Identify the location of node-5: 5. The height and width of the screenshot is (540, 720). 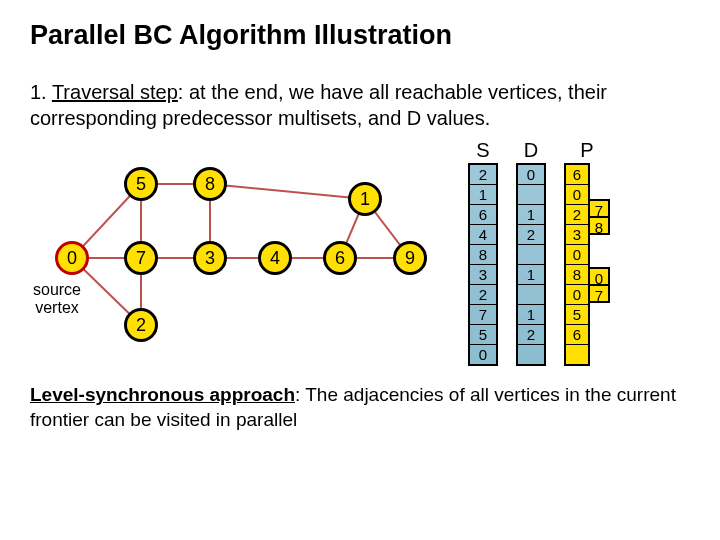
(141, 184).